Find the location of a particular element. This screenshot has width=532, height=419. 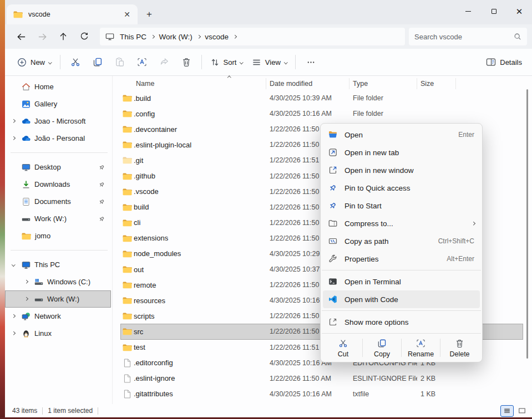

close-button: ✕ is located at coordinates (519, 11).